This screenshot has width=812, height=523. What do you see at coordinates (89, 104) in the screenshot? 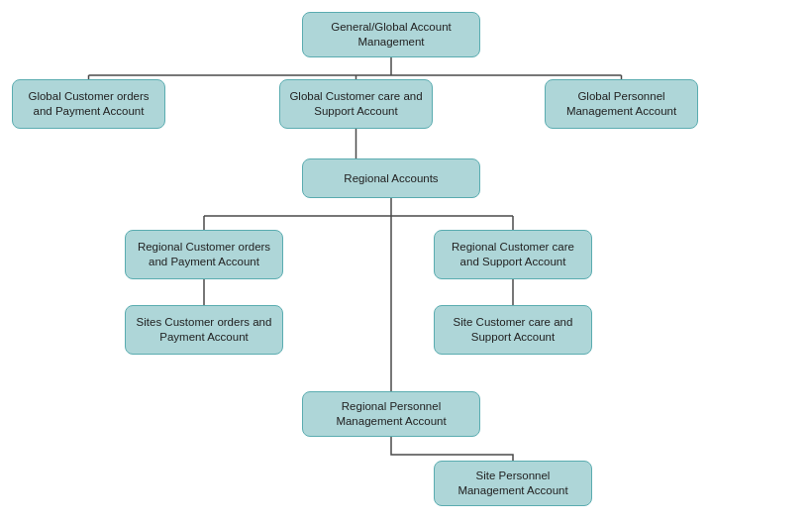
I see `node-global_orders: Global Customer orders and Payment Accou…` at bounding box center [89, 104].